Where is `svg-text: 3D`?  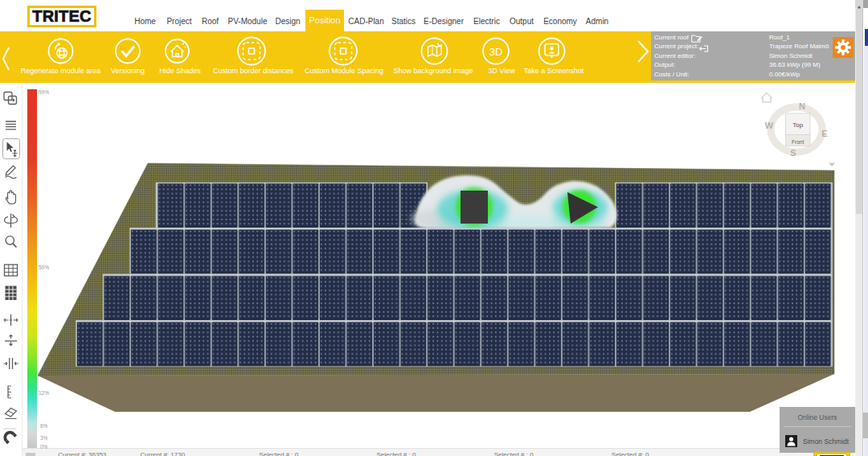 svg-text: 3D is located at coordinates (497, 51).